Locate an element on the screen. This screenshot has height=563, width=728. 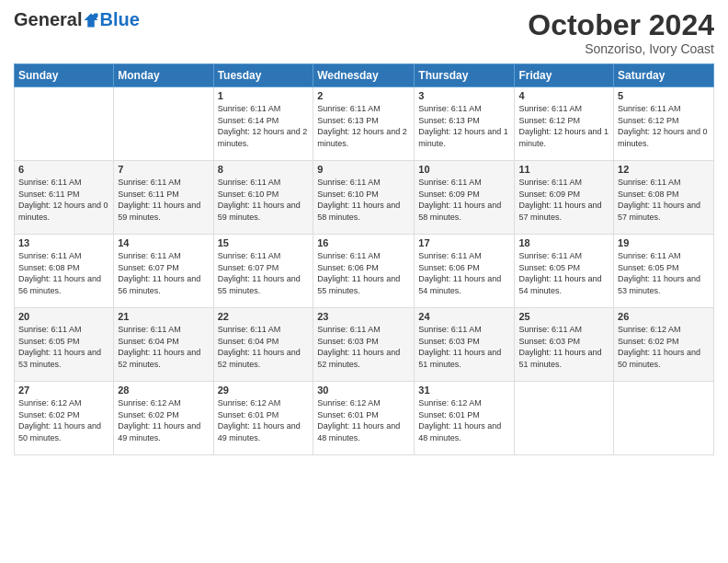
col-wednesday: Wednesday is located at coordinates (364, 75).